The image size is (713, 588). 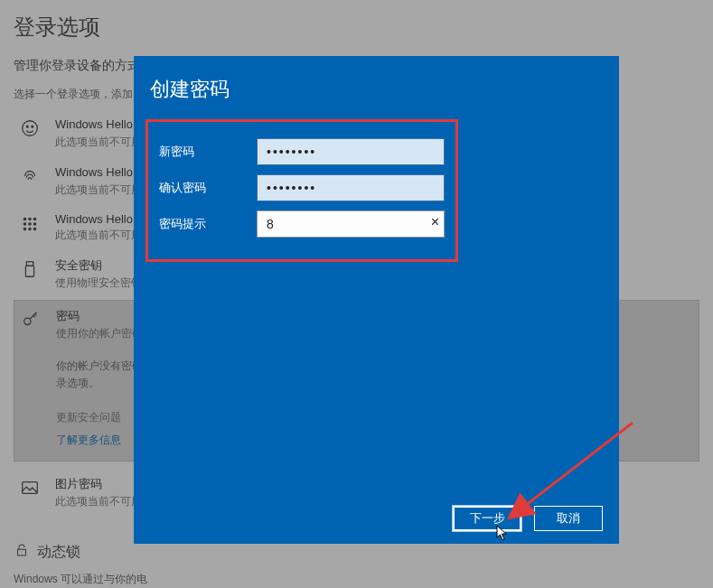 What do you see at coordinates (302, 191) in the screenshot?
I see `highlighted-form-area: 新密码 确认密码 密码提示 ×` at bounding box center [302, 191].